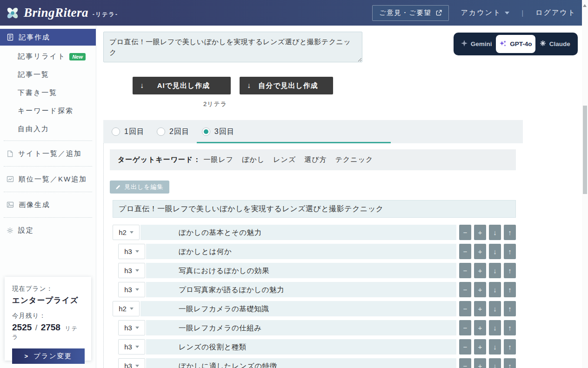 The height and width of the screenshot is (368, 588). What do you see at coordinates (128, 347) in the screenshot?
I see `heading-level-value: h3` at bounding box center [128, 347].